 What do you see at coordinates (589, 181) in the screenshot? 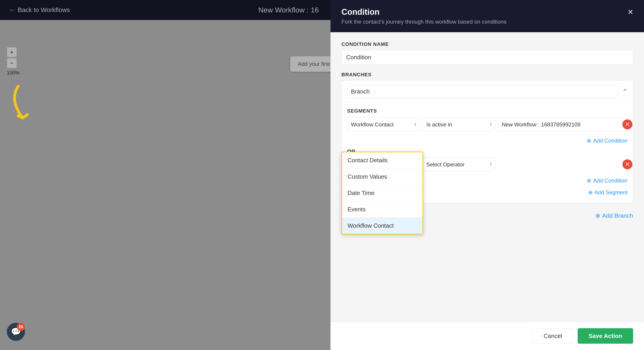
I see `add-condition-2-icon: ⊕` at bounding box center [589, 181].